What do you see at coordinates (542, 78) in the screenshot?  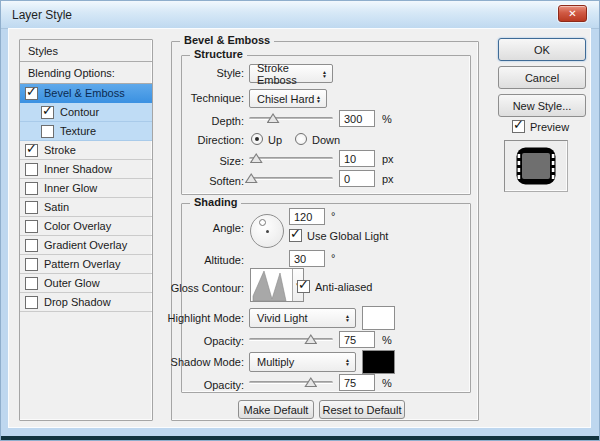 I see `cancel-button: Cancel` at bounding box center [542, 78].